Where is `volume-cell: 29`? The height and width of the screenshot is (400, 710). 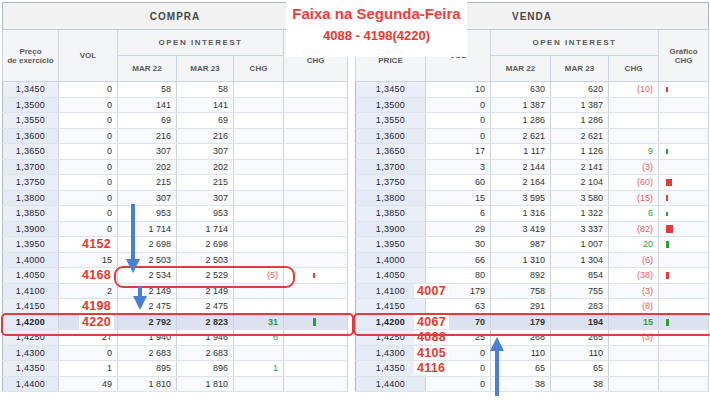
volume-cell: 29 is located at coordinates (458, 229).